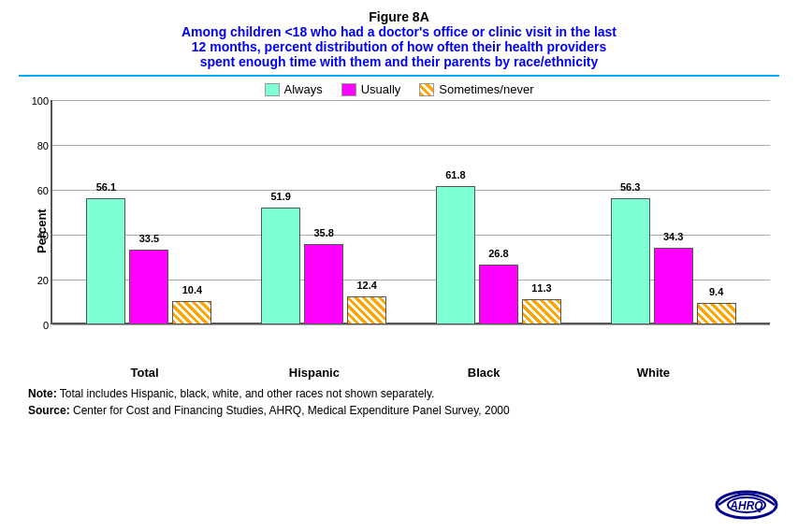 The image size is (798, 532). Describe the element at coordinates (324, 266) in the screenshot. I see `bar-group: 51.935.812.4` at that location.